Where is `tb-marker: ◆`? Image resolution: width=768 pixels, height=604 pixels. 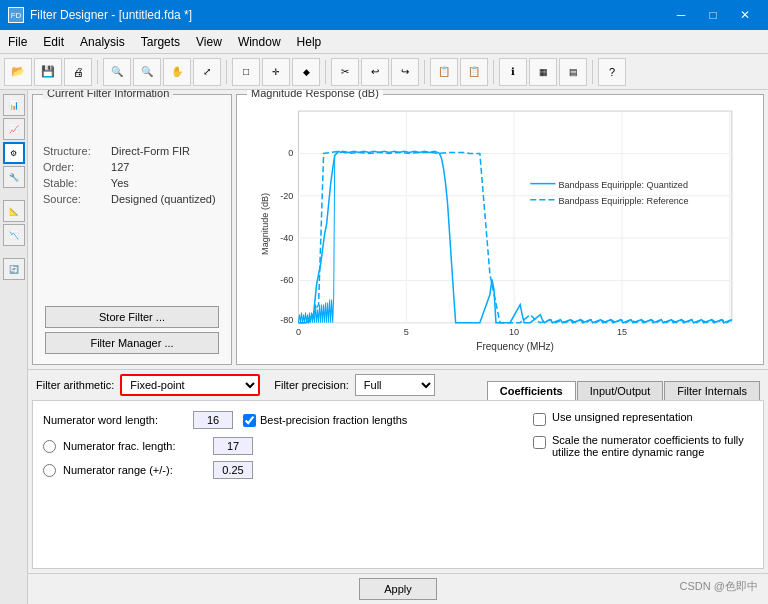
tb-marker: ◆ is located at coordinates (306, 72).